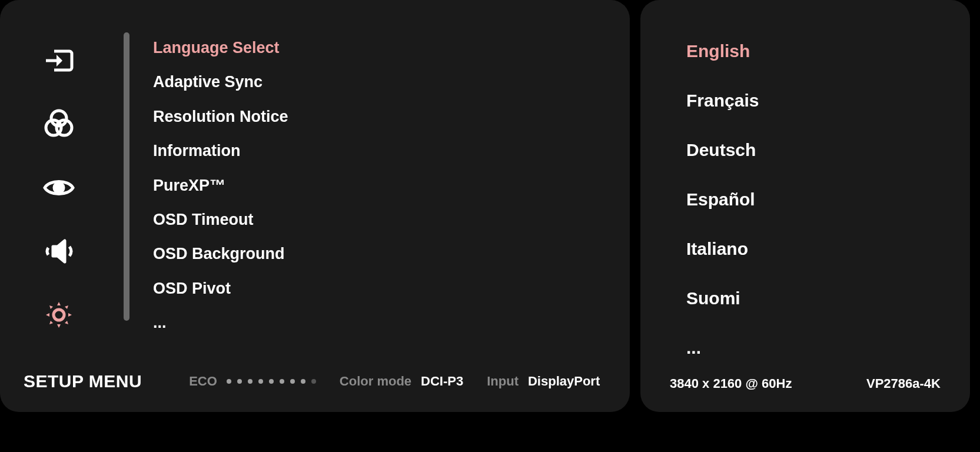 This screenshot has height=452, width=980. Describe the element at coordinates (391, 254) in the screenshot. I see `menu-item-osd-background: OSD Background` at that location.